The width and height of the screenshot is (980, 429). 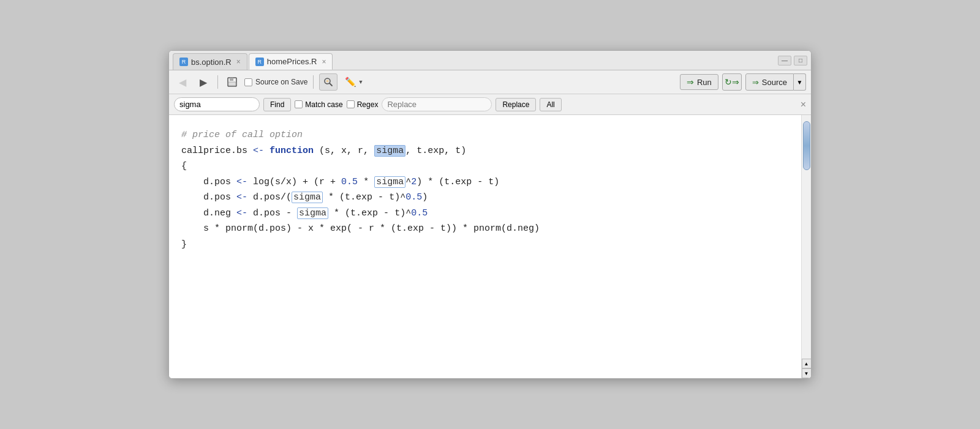 What do you see at coordinates (277, 105) in the screenshot?
I see `find-button: Find` at bounding box center [277, 105].